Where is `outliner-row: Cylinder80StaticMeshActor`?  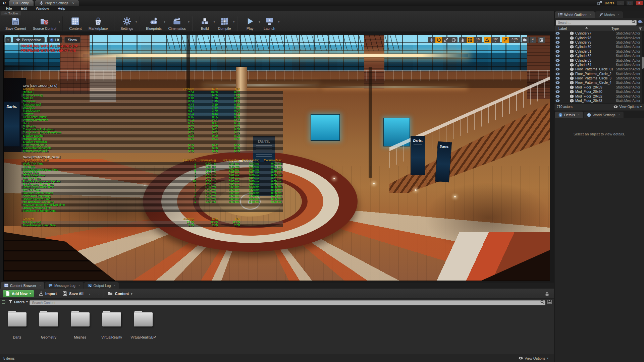
outliner-row: Cylinder80StaticMeshActor is located at coordinates (599, 47).